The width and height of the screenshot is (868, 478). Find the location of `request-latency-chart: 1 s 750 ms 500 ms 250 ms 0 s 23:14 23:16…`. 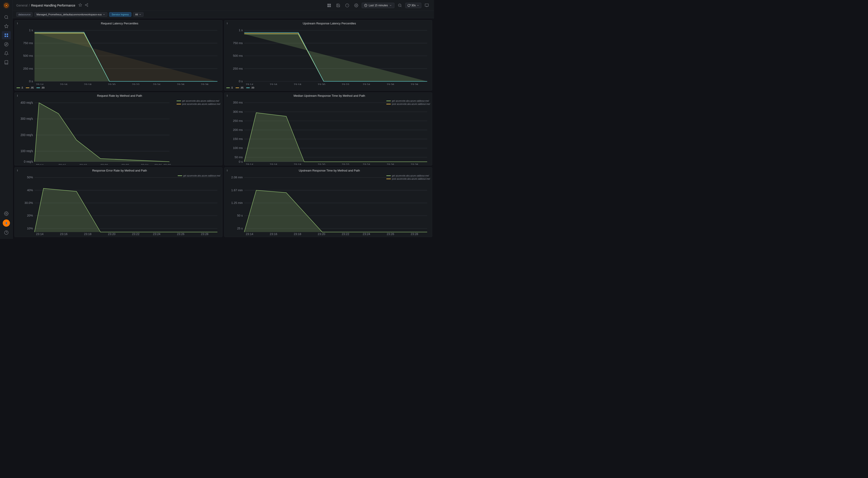

request-latency-chart: 1 s 750 ms 500 ms 250 ms 0 s 23:14 23:16… is located at coordinates (119, 56).